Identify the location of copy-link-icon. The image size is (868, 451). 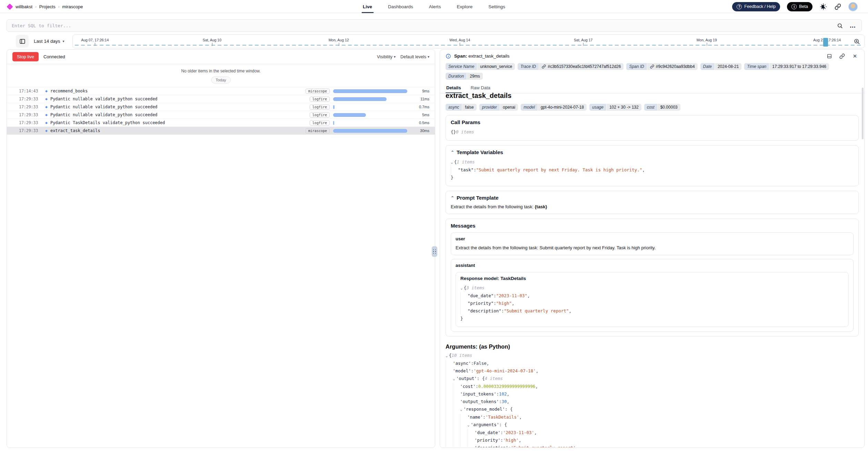
(842, 56).